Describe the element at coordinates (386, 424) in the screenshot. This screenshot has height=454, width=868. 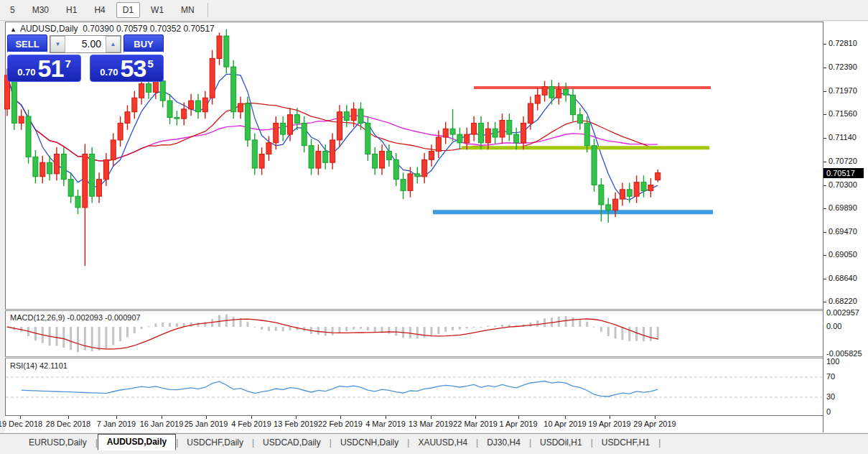
I see `time-axis-label: 4 Mar 2019` at that location.